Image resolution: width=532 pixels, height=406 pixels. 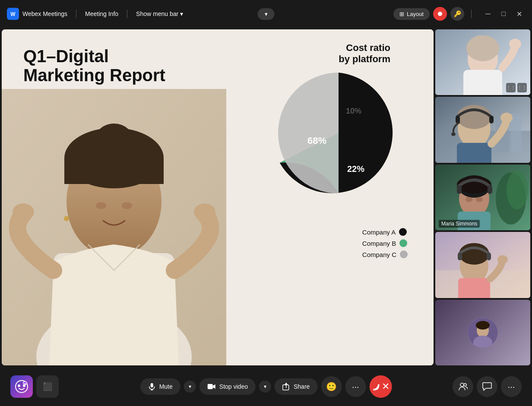 I want to click on header-center: ▾, so click(x=266, y=14).